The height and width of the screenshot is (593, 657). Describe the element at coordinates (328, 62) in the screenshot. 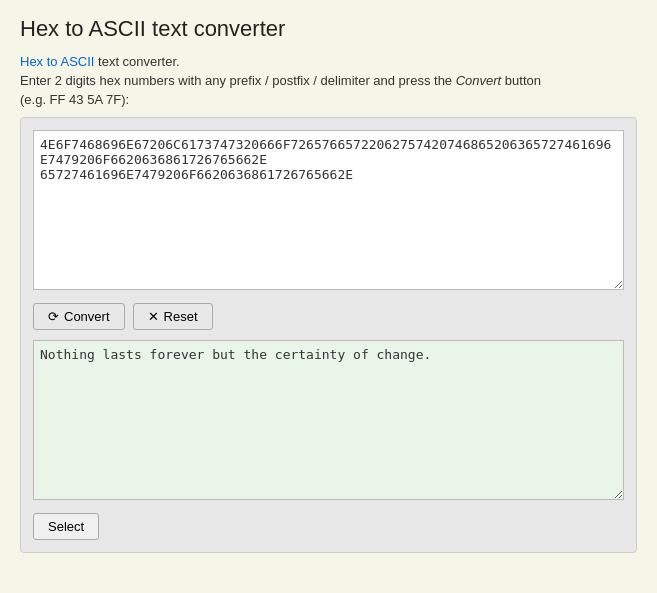

I see `description-line1: Hex to ASCII text converter.` at that location.